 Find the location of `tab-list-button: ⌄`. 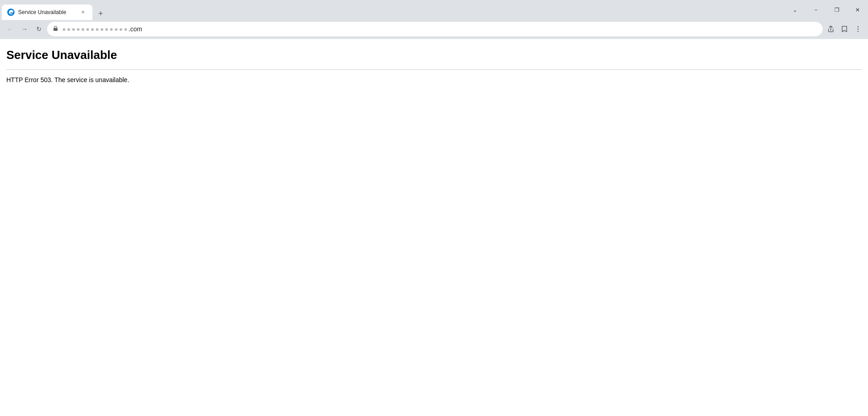

tab-list-button: ⌄ is located at coordinates (795, 10).